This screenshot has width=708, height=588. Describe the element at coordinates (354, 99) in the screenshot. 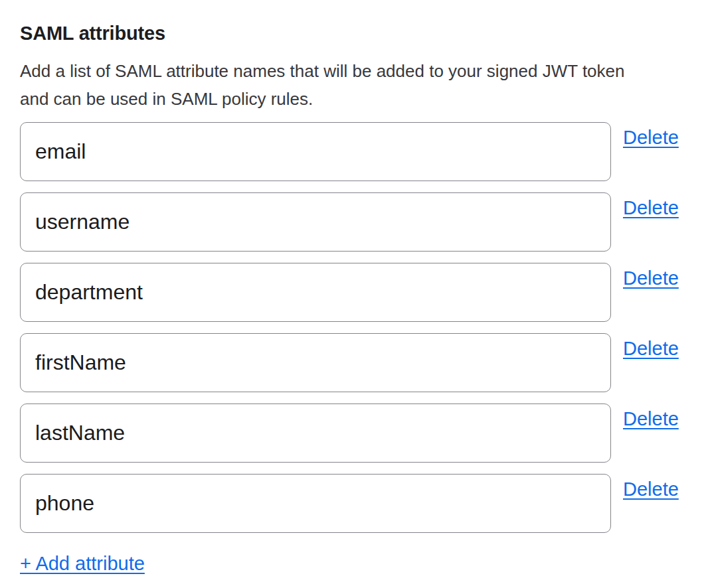

I see `section-description-line-2: and can be used in SAML policy rules.` at that location.